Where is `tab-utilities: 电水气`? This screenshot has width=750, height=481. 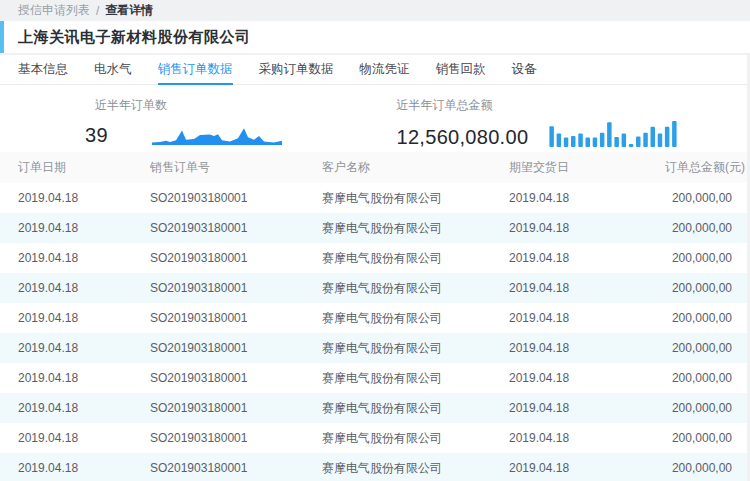
tab-utilities: 电水气 is located at coordinates (113, 70).